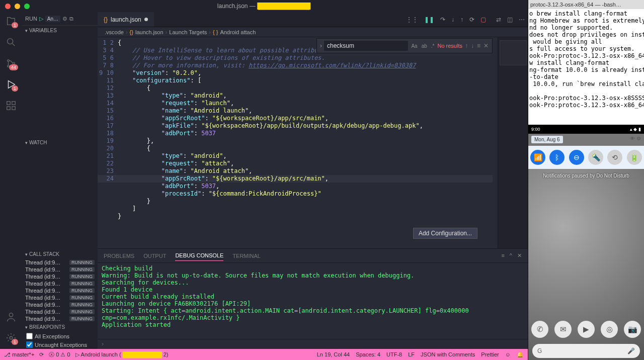 This screenshot has height=360, width=644. What do you see at coordinates (538, 157) in the screenshot?
I see `wifi-toggle: 📶` at bounding box center [538, 157].